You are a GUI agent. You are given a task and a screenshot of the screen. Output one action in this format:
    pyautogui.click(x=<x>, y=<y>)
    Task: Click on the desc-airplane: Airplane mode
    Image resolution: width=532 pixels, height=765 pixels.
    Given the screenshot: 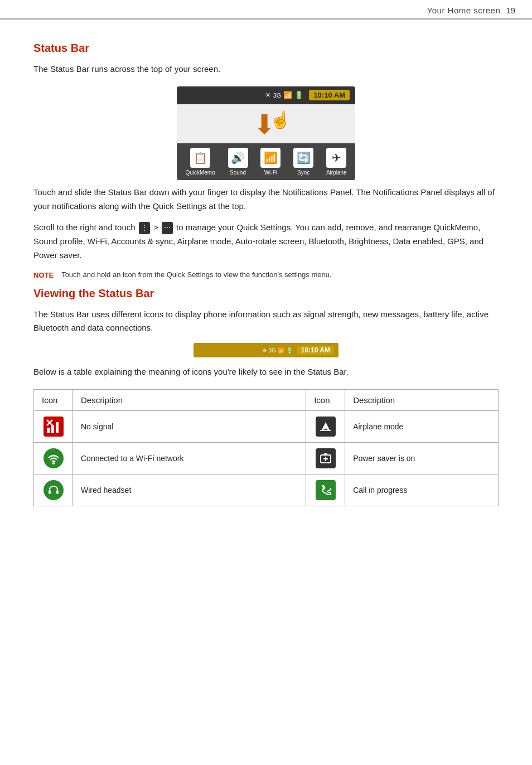 What is the action you would take?
    pyautogui.click(x=422, y=426)
    